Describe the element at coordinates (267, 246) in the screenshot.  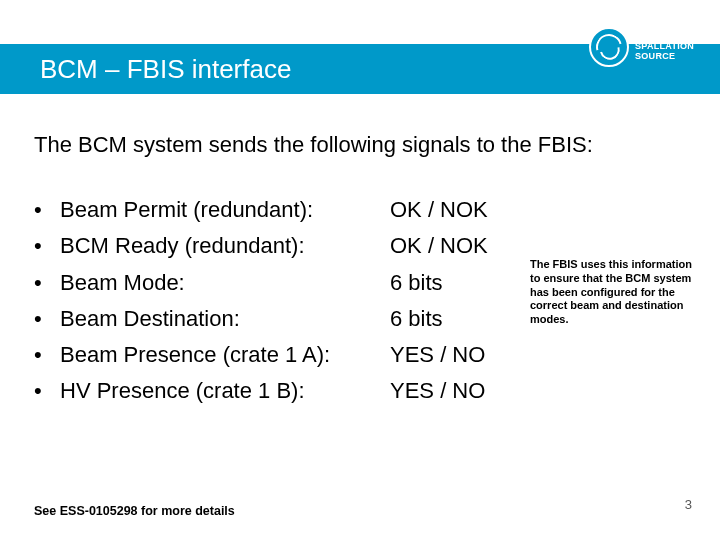
I see `list-item: • BCM Ready (redundant): OK / NOK` at that location.